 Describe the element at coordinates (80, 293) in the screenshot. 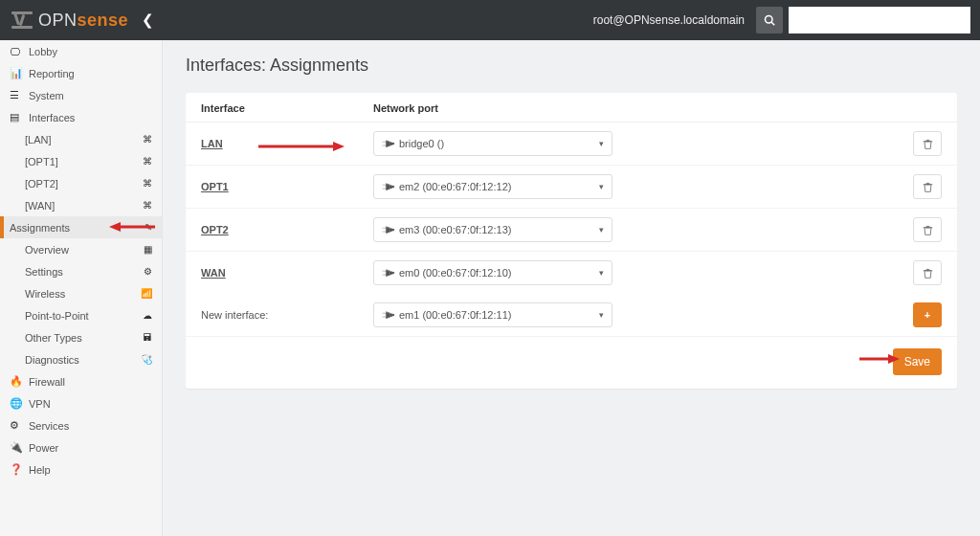

I see `sidebar-item-wireless: Wireless📶` at that location.